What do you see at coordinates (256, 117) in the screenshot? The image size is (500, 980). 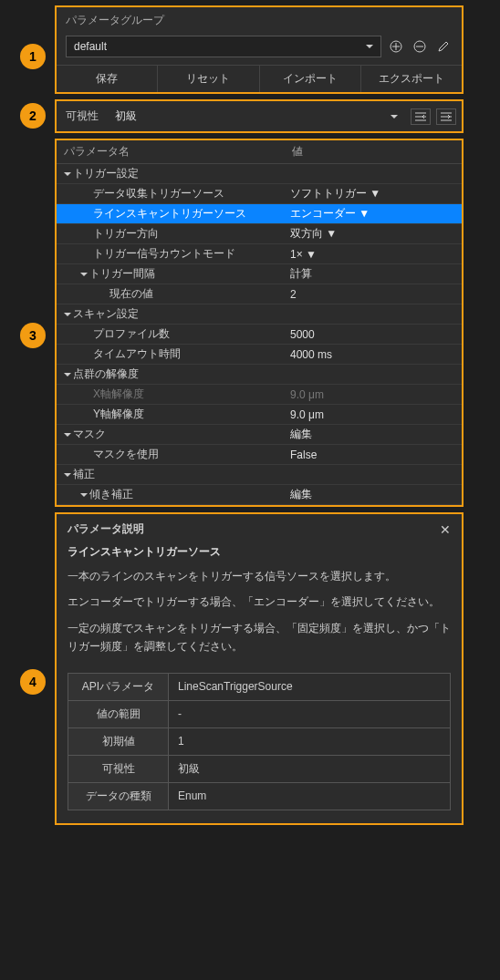 I see `visibility-select: 初級` at bounding box center [256, 117].